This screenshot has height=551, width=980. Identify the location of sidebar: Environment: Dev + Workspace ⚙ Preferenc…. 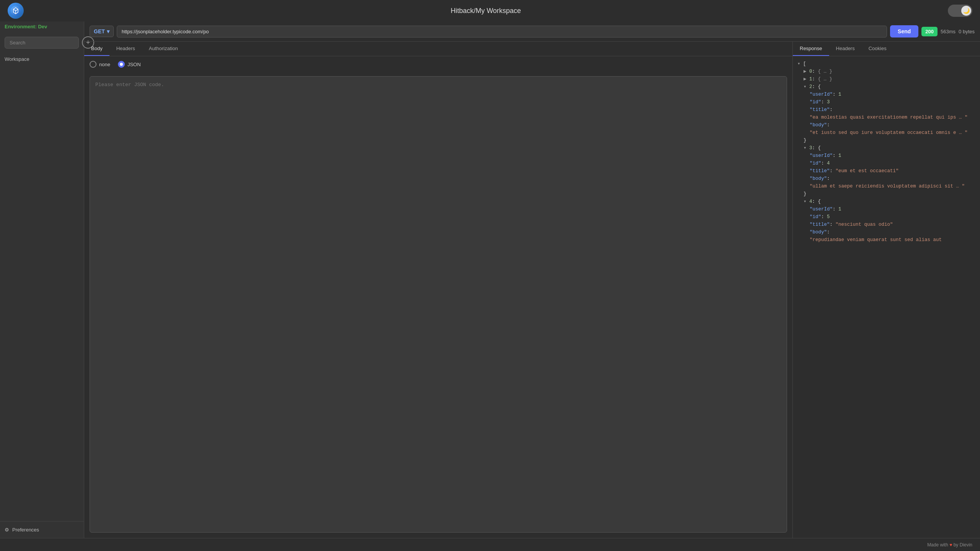
(42, 280).